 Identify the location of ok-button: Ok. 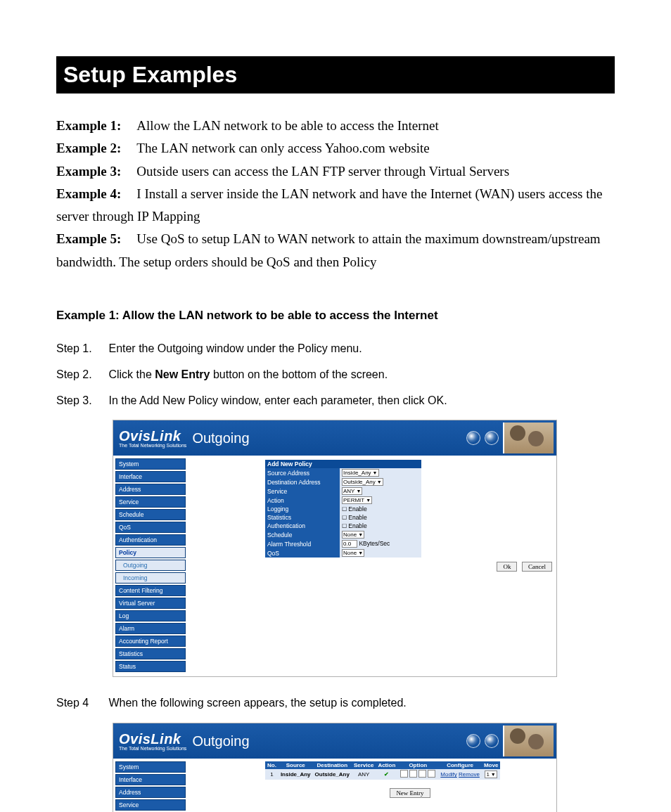
(506, 567).